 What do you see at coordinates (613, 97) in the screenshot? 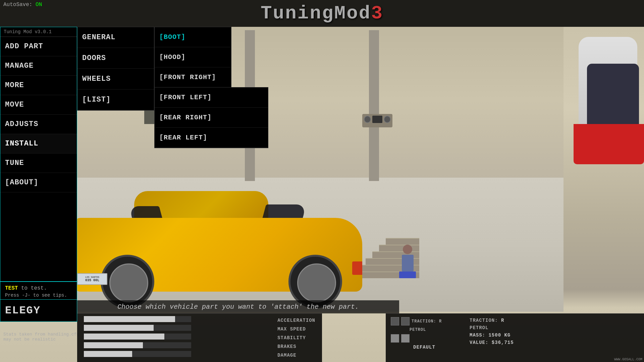
I see `topview-car-roof` at bounding box center [613, 97].